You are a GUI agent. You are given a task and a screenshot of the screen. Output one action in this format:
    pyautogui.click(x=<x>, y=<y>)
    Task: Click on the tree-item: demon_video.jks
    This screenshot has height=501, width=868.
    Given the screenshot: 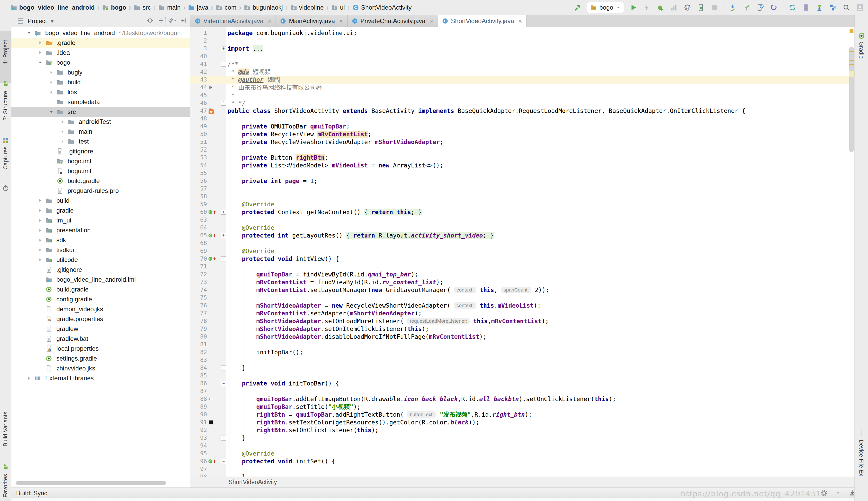 What is the action you would take?
    pyautogui.click(x=101, y=309)
    